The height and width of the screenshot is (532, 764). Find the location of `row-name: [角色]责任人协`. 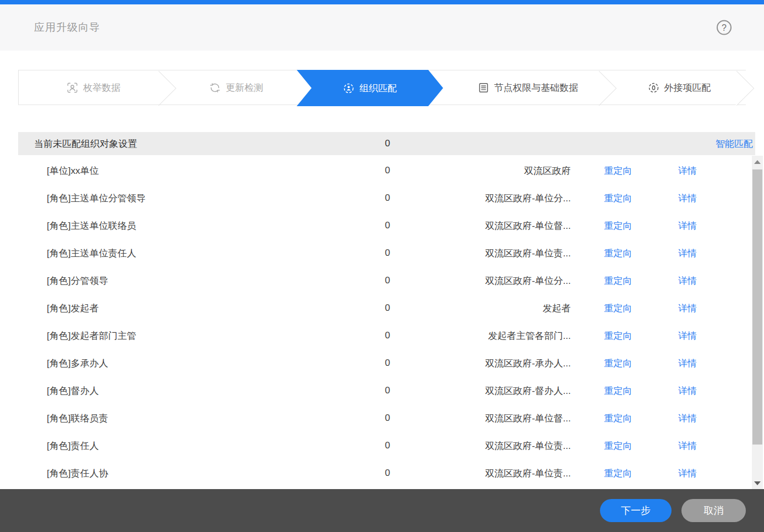

row-name: [角色]责任人协 is located at coordinates (201, 473).